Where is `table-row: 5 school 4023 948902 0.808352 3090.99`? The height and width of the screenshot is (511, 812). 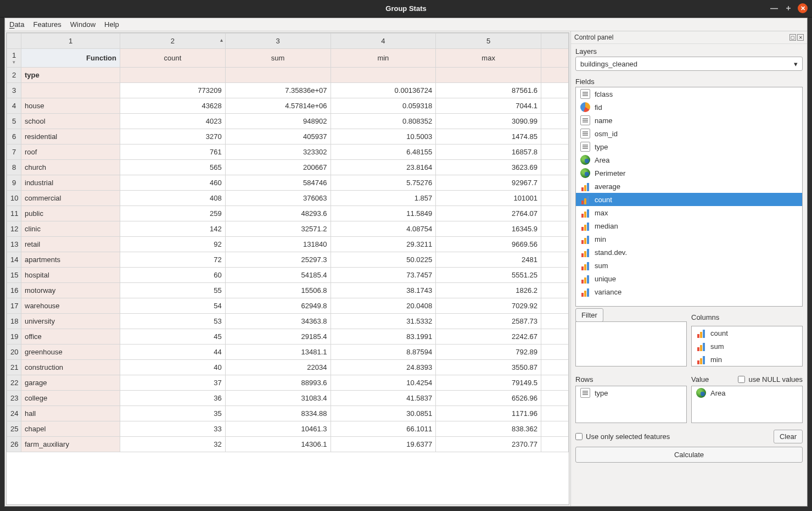 table-row: 5 school 4023 948902 0.808352 3090.99 is located at coordinates (288, 121).